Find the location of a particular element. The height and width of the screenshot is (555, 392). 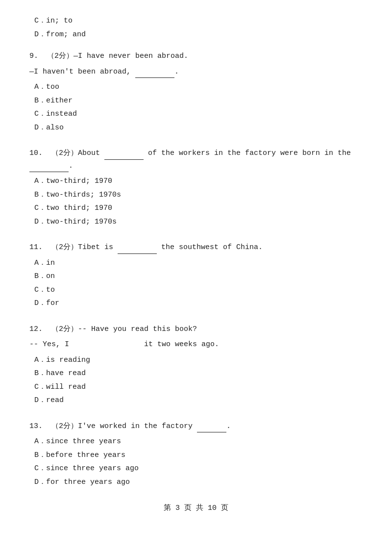

question-12: 12. （2分）-- Have you read this book? -- Y… is located at coordinates (196, 365).